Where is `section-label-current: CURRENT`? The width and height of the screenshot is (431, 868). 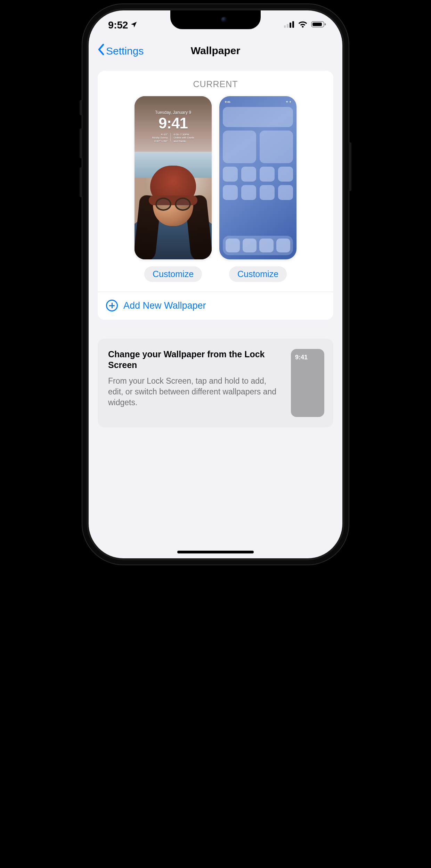
section-label-current: CURRENT is located at coordinates (216, 83).